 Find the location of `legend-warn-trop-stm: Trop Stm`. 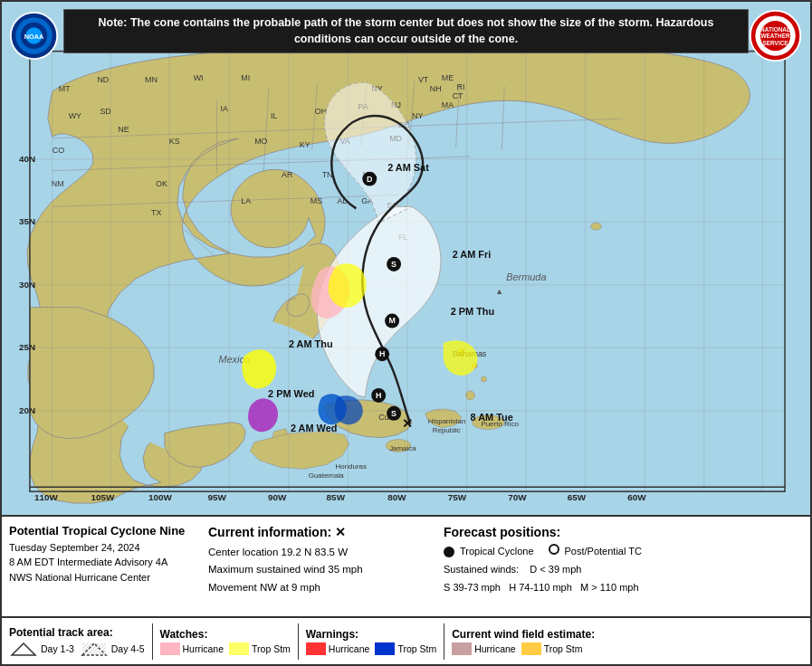

legend-warn-trop-stm: Trop Stm is located at coordinates (406, 649).